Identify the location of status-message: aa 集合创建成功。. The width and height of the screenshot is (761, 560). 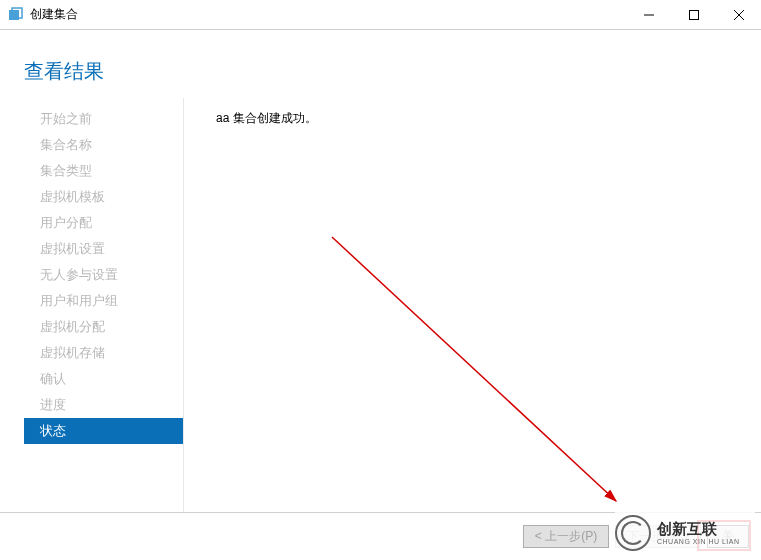
(476, 118).